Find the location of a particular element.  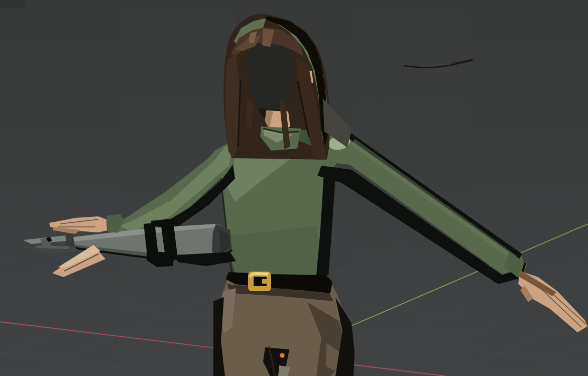

viewport-corner-shade is located at coordinates (13, 4).